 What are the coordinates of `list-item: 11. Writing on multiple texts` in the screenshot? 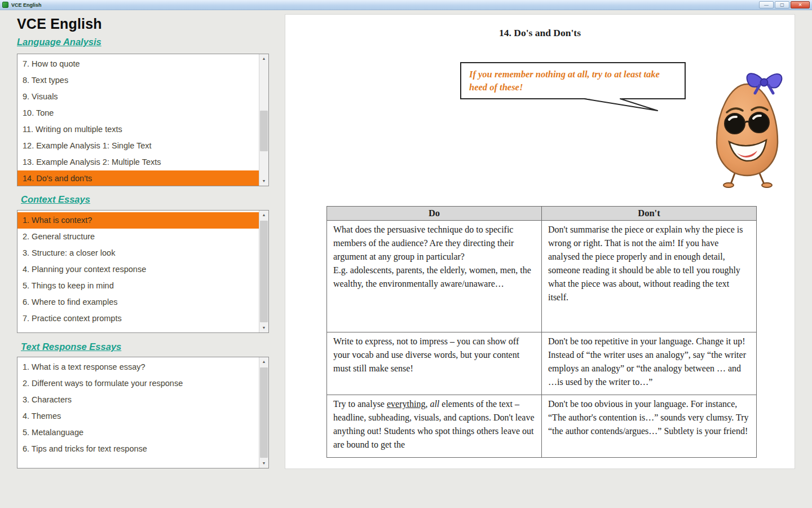 It's located at (138, 130).